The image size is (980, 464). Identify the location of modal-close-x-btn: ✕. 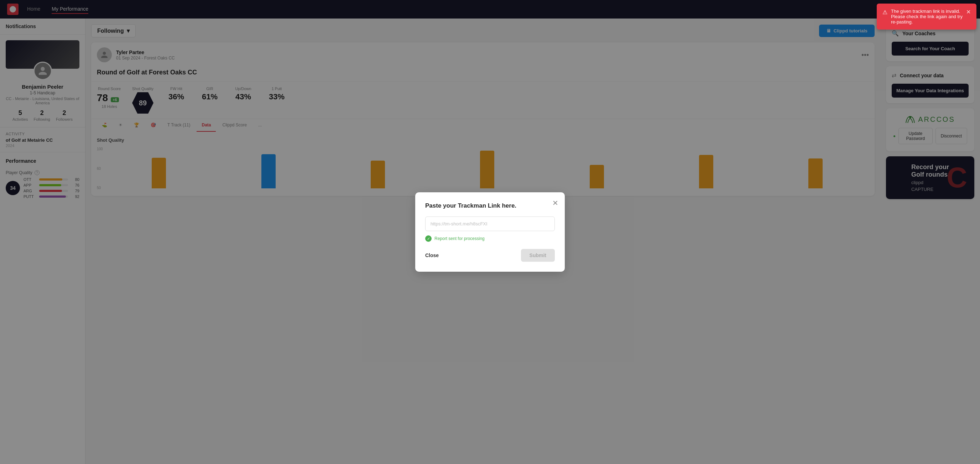
(555, 203).